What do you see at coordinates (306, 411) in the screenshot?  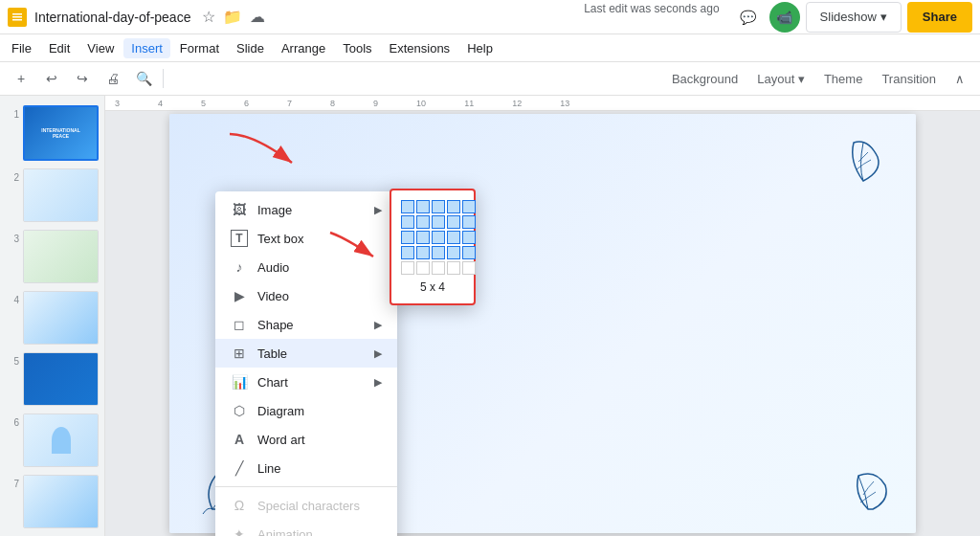 I see `menu-item-diagram: ⬡ Diagram` at bounding box center [306, 411].